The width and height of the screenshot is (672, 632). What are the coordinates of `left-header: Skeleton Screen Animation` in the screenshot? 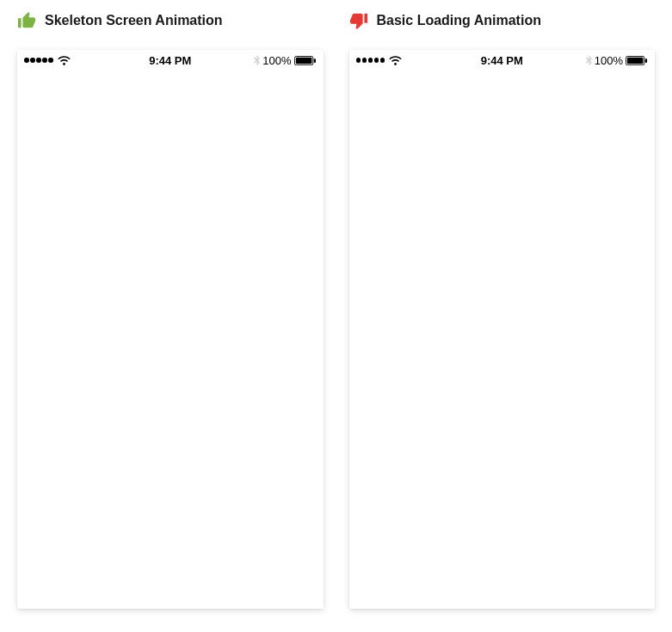 It's located at (170, 21).